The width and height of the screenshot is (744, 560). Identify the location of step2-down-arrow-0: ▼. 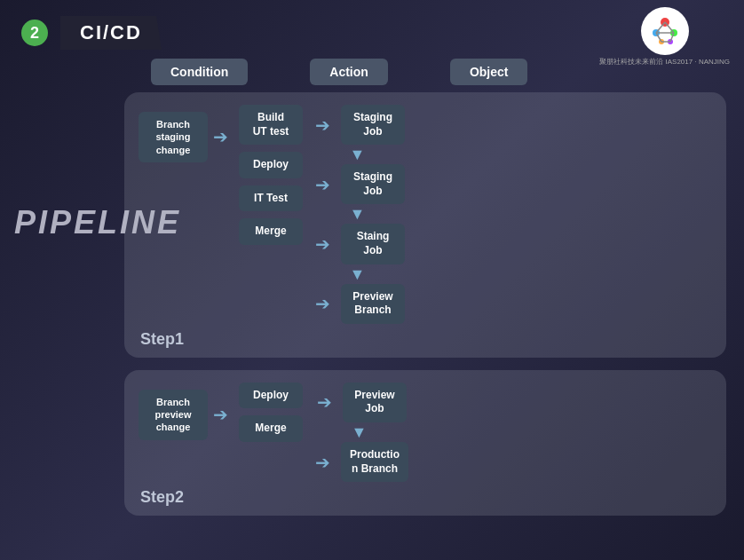
(360, 432).